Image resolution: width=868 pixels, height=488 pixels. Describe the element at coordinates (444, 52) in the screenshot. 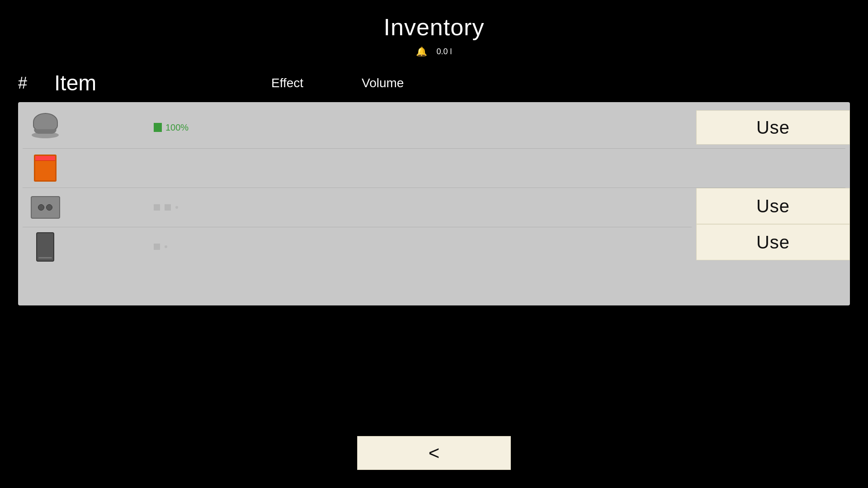

I see `volume-value: 0.0 l` at that location.